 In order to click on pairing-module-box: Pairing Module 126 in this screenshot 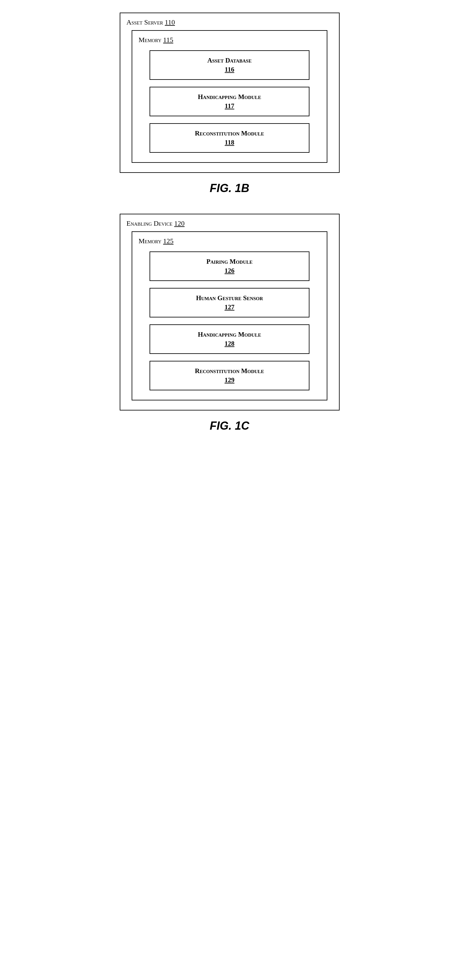, I will do `click(230, 266)`.